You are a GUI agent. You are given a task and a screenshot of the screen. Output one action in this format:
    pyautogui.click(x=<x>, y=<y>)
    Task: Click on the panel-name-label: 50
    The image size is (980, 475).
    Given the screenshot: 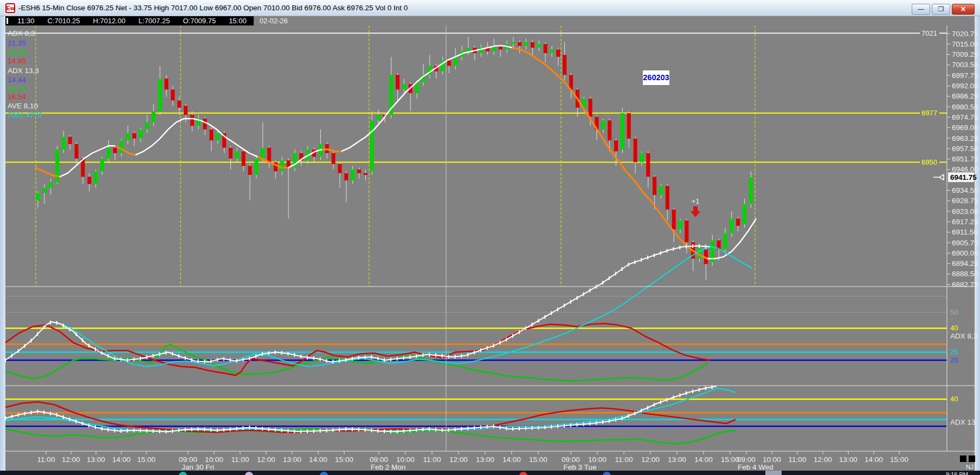 What is the action you would take?
    pyautogui.click(x=954, y=312)
    